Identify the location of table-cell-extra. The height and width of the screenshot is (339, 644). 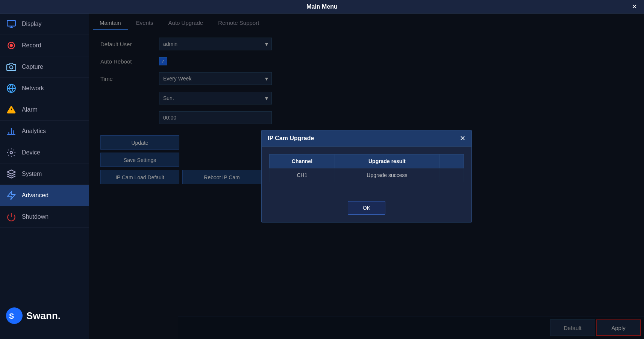
(451, 175).